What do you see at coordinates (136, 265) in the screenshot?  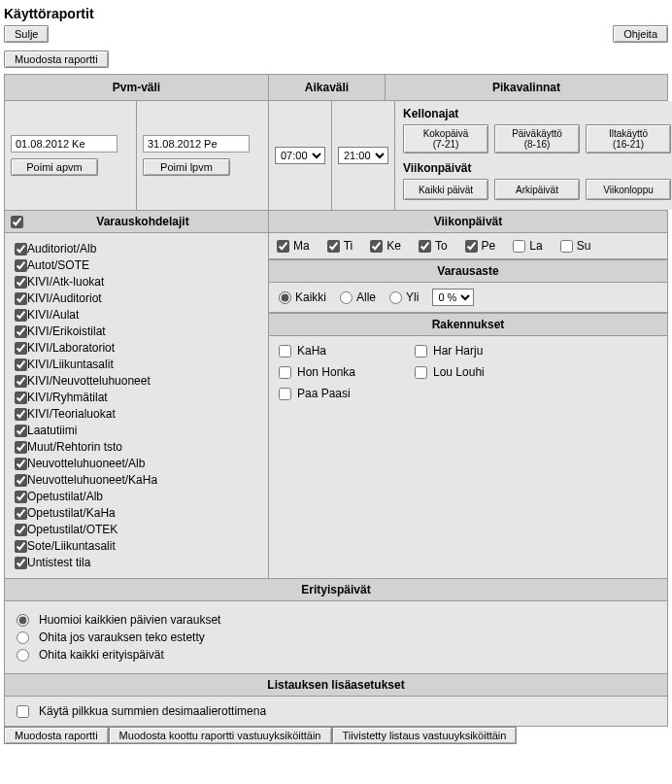 I see `target-item: Autot/SOTE` at bounding box center [136, 265].